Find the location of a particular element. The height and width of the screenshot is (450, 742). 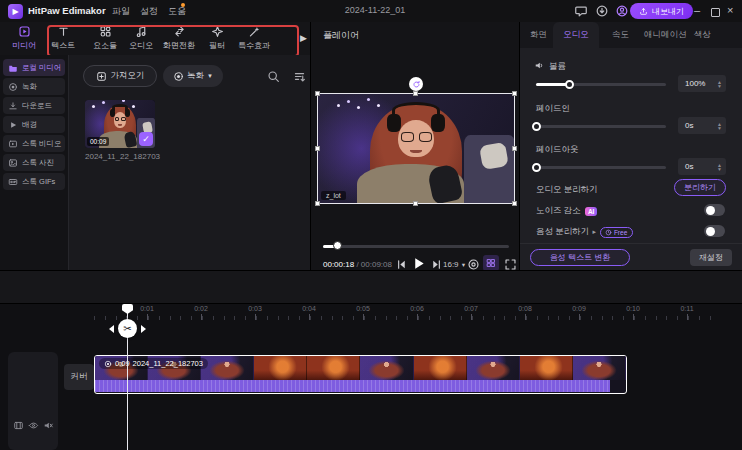

reset-button: 재설정 is located at coordinates (711, 258).